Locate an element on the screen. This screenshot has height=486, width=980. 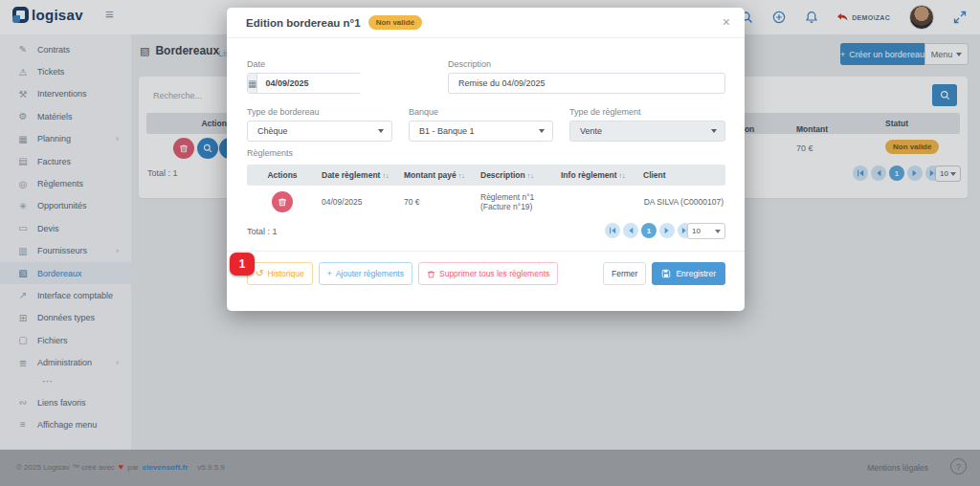
column-info-reglement: Info règlement↑↓ is located at coordinates (598, 175).